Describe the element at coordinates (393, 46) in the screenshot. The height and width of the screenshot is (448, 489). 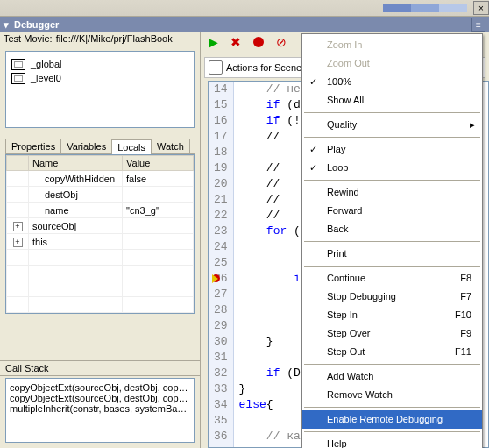
I see `menu-zoom-in: Zoom In` at that location.